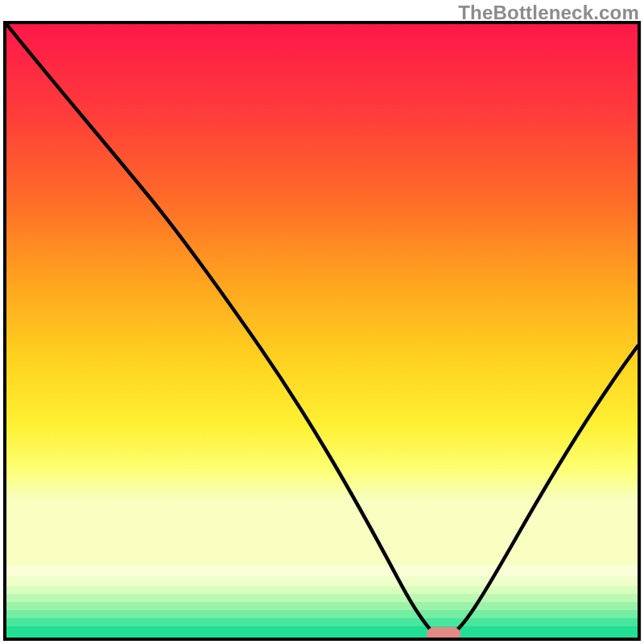 The height and width of the screenshot is (644, 644). Describe the element at coordinates (322, 590) in the screenshot. I see `band-lime2` at that location.